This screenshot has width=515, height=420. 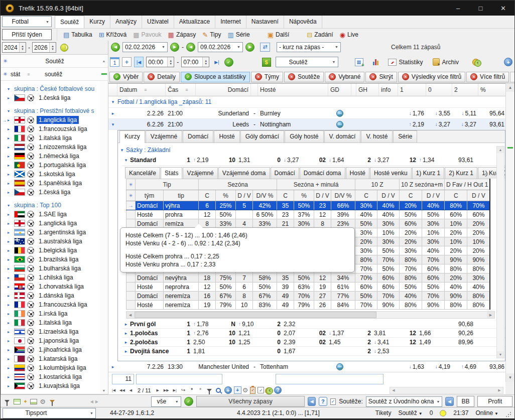 I want to click on bet-row-2-polocas: ▸2.poločas12,50101,2502,39021,452↓3,4112…, so click(x=313, y=342).